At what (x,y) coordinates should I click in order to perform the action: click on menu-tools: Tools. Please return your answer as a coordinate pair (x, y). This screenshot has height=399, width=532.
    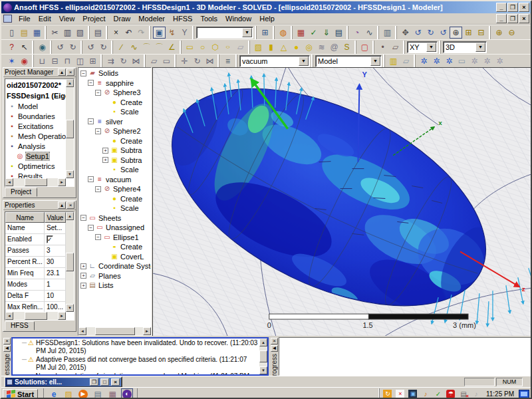
    Looking at the image, I should click on (209, 19).